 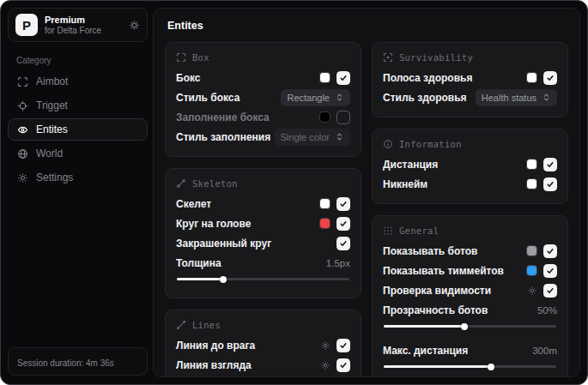 I want to click on row-label: Толщина, so click(x=199, y=263).